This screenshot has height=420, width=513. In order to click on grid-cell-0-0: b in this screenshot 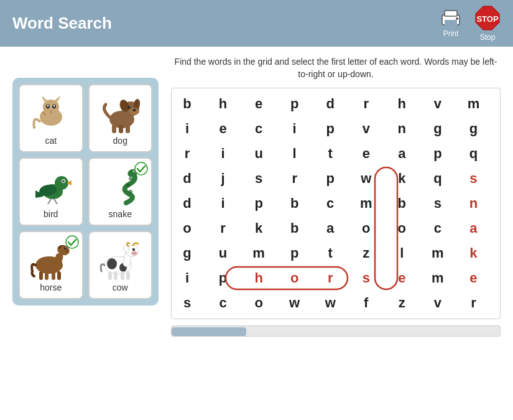, I will do `click(187, 104)`.